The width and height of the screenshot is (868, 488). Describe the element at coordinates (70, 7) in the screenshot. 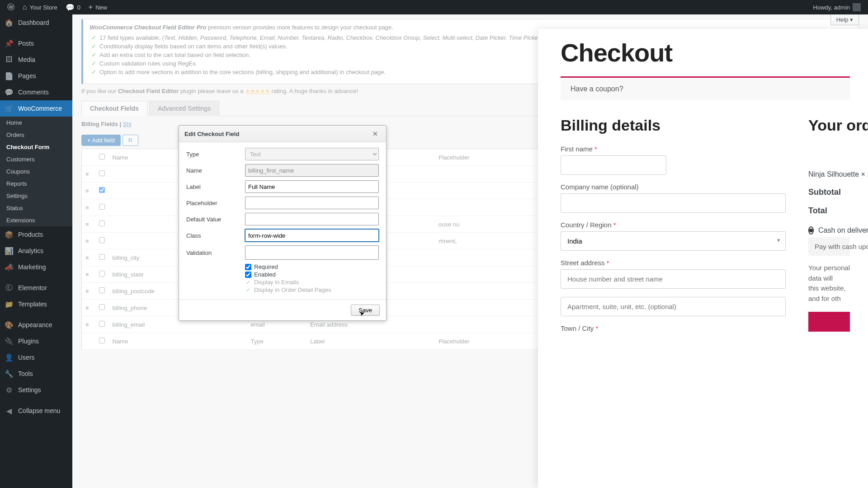

I see `comment-icon: 💬` at that location.